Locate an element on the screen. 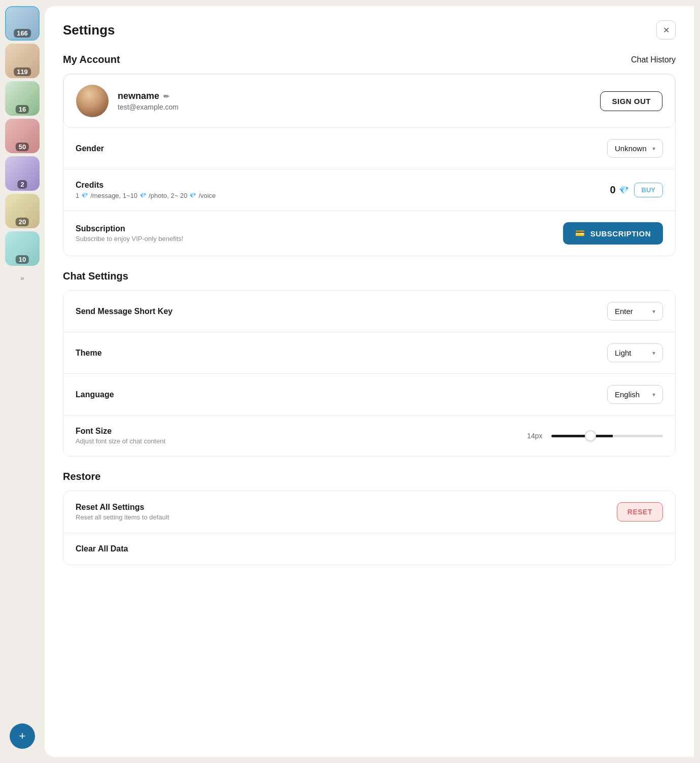 This screenshot has height=763, width=700. shortkey-label: Send Message Short Key is located at coordinates (124, 311).